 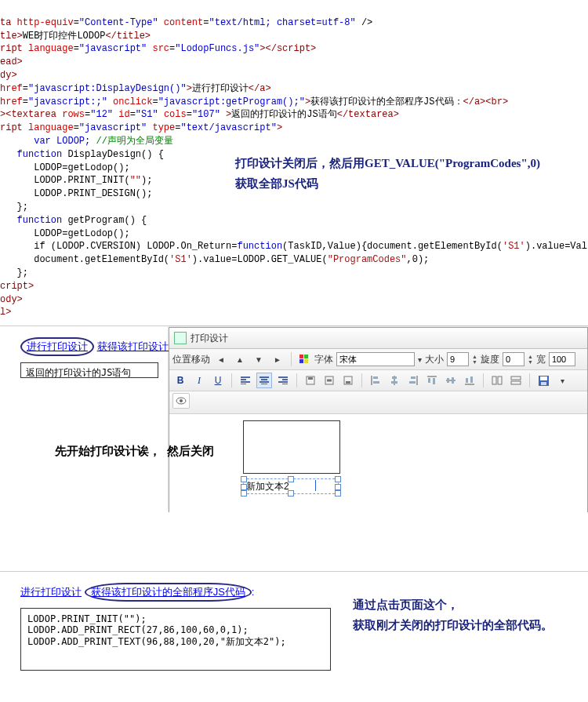 What do you see at coordinates (57, 347) in the screenshot?
I see `link-design-1: 进行打印设计` at bounding box center [57, 347].